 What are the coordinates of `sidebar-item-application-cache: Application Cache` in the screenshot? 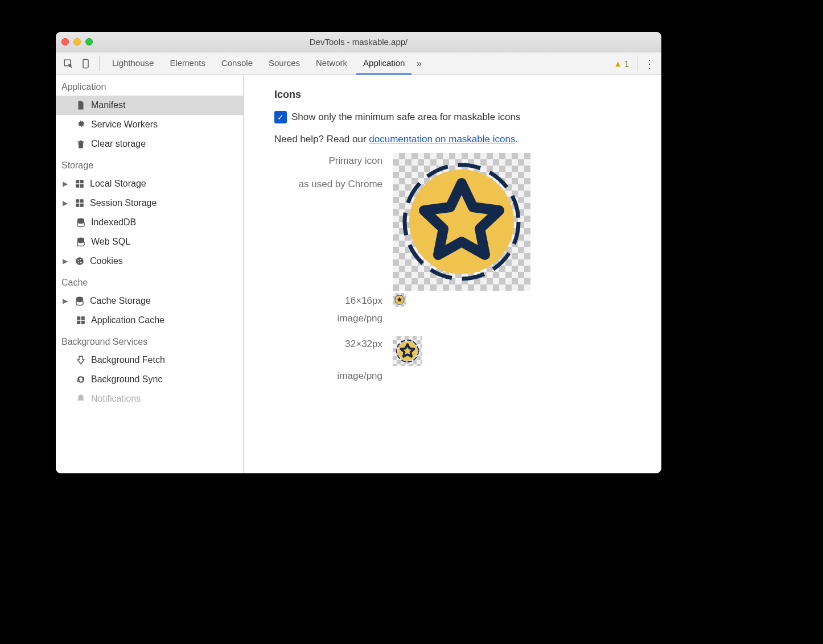 It's located at (149, 320).